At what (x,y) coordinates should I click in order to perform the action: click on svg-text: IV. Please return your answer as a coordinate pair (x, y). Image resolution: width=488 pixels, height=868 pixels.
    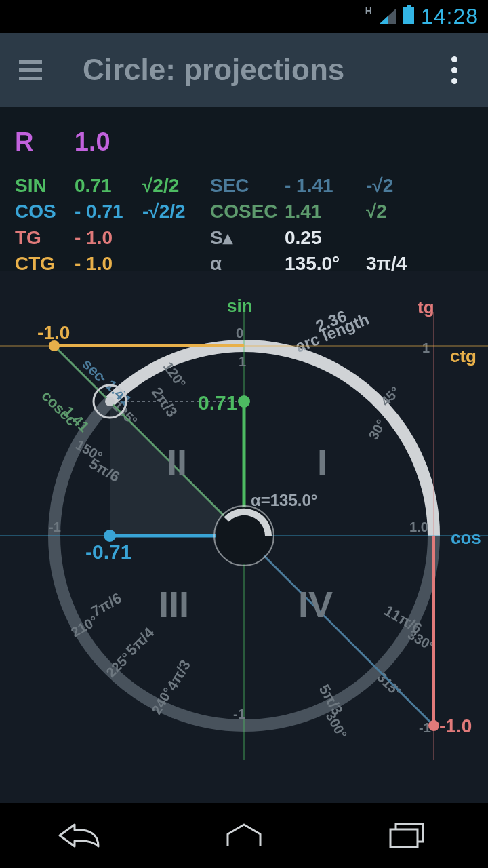
    Looking at the image, I should click on (316, 604).